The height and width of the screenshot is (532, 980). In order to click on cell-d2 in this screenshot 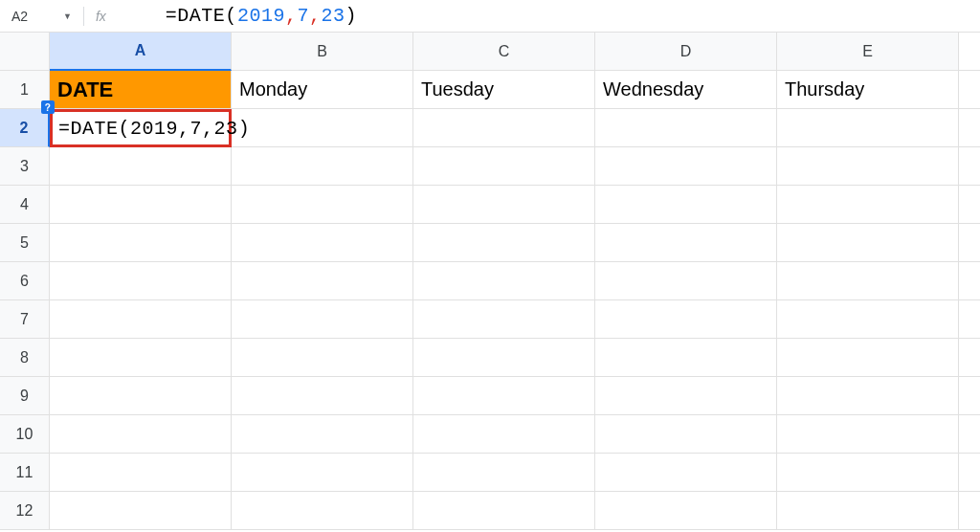, I will do `click(686, 128)`.